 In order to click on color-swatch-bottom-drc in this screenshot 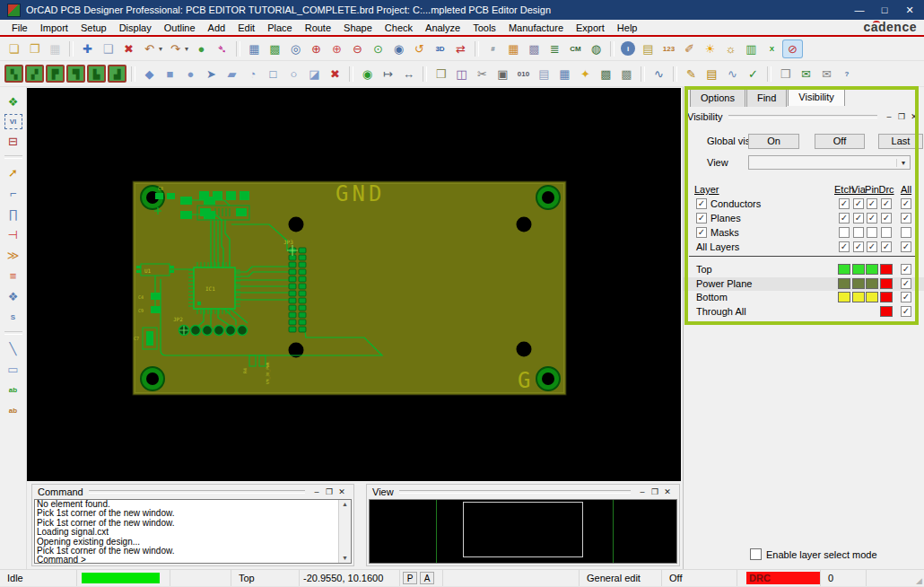, I will do `click(886, 297)`.